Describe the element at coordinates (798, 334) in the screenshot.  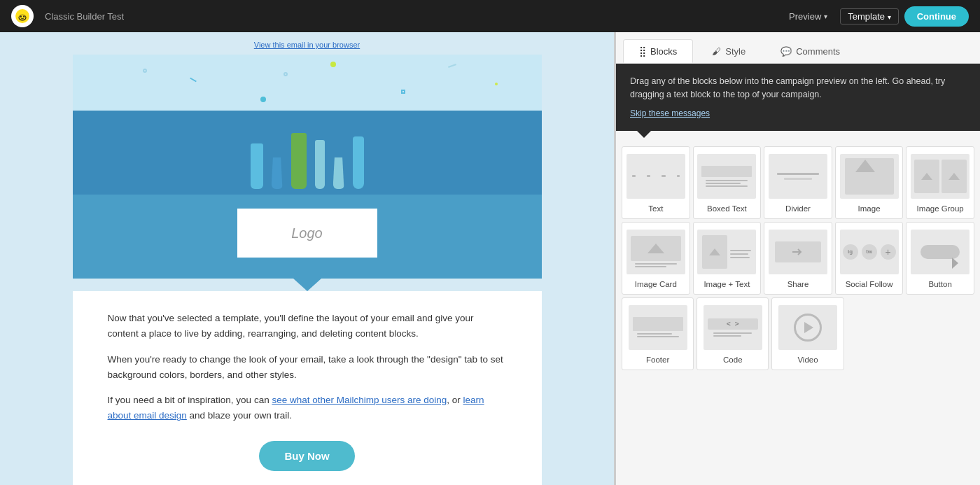
I see `blocks-row-3: Footer < > Code` at that location.